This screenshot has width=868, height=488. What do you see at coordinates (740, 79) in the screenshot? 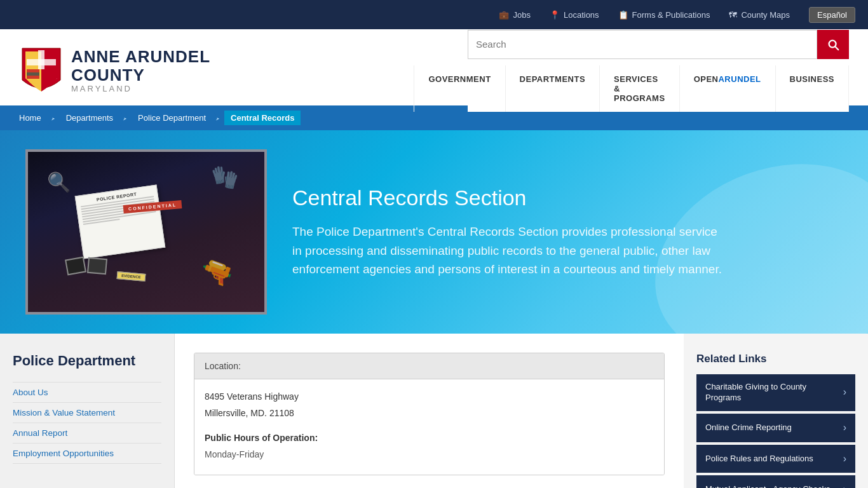
I see `nav-arundel-highlight: ARUNDEL` at bounding box center [740, 79].